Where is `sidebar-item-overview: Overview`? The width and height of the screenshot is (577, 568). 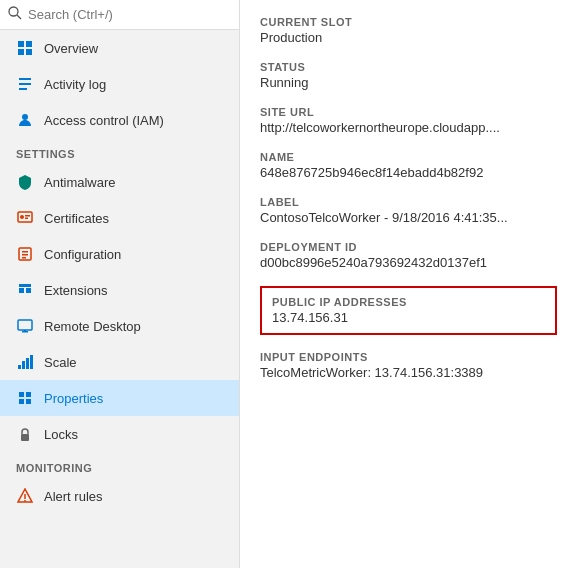
sidebar-item-overview: Overview is located at coordinates (120, 48).